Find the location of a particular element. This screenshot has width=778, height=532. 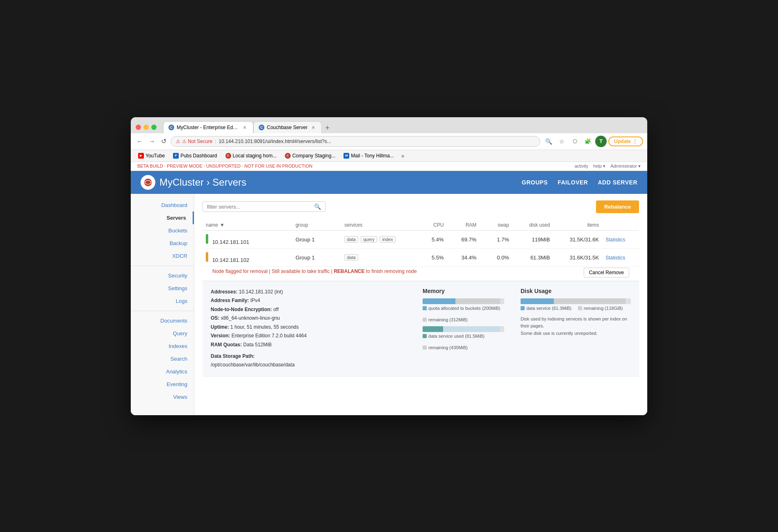

server2-ram: 34.4% is located at coordinates (464, 257).